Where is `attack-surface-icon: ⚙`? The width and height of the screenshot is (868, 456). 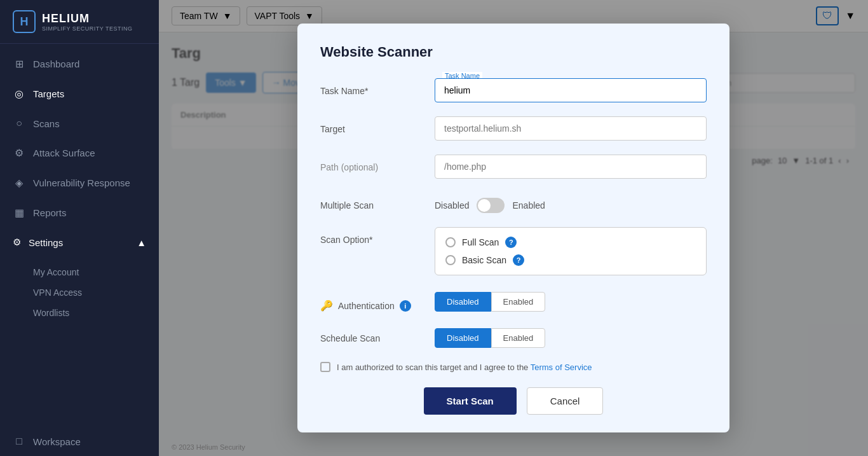 attack-surface-icon: ⚙ is located at coordinates (19, 153).